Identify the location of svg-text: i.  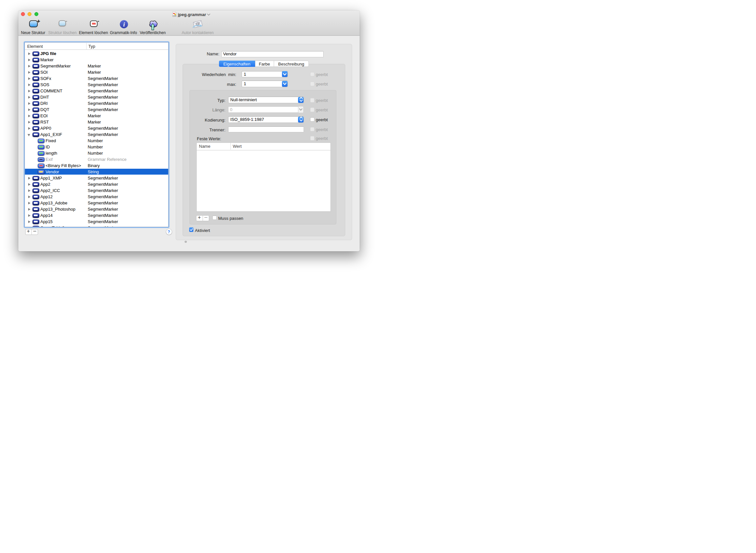
(124, 24).